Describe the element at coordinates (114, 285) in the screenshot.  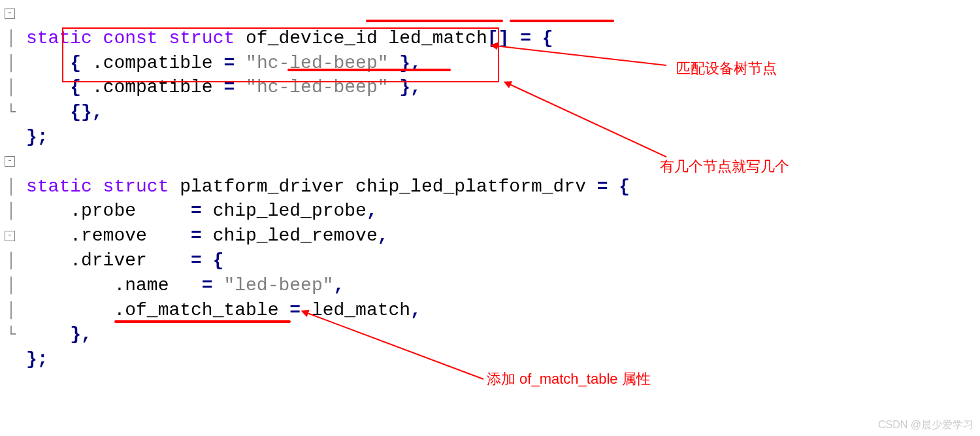
I see `field: .name` at that location.